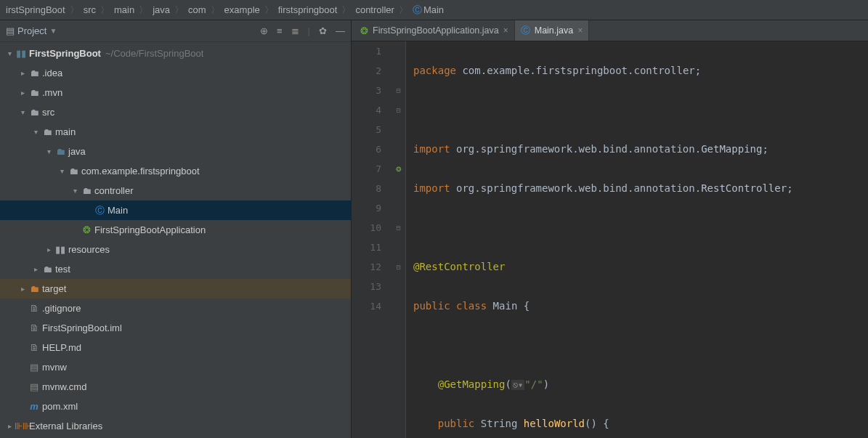 The width and height of the screenshot is (868, 438). I want to click on crumb-fsb: firstspringboot, so click(308, 10).